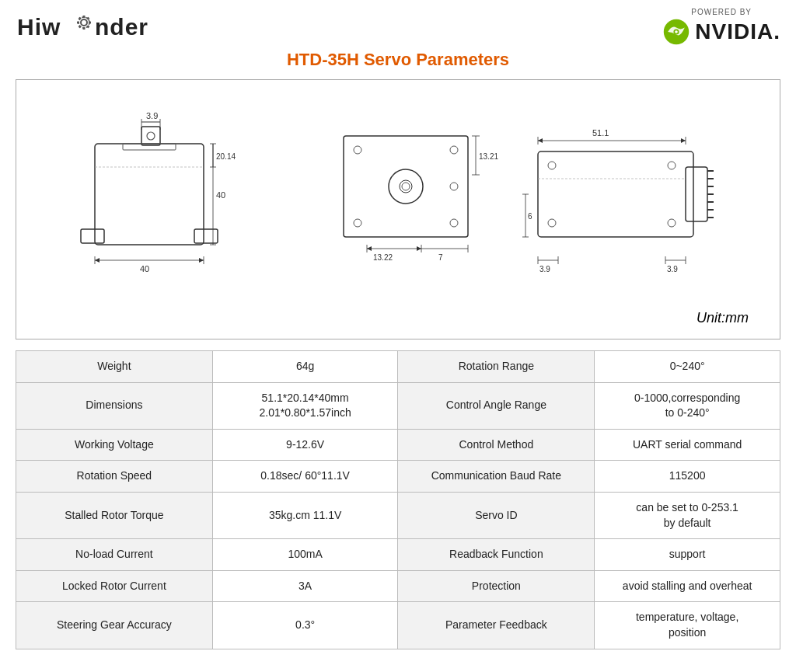 This screenshot has width=796, height=672. What do you see at coordinates (305, 444) in the screenshot?
I see `param-value-left: 9-12.6V` at bounding box center [305, 444].